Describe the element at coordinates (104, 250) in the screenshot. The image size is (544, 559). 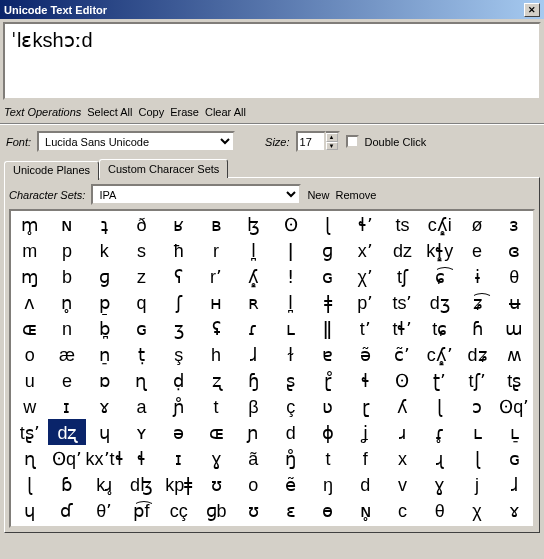
I see `char-cell: k` at that location.